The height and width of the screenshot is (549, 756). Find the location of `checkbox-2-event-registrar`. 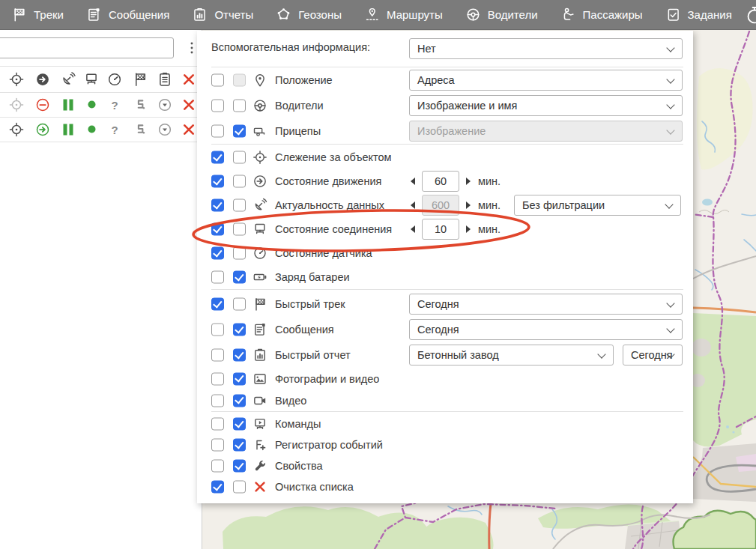

checkbox-2-event-registrar is located at coordinates (240, 445).